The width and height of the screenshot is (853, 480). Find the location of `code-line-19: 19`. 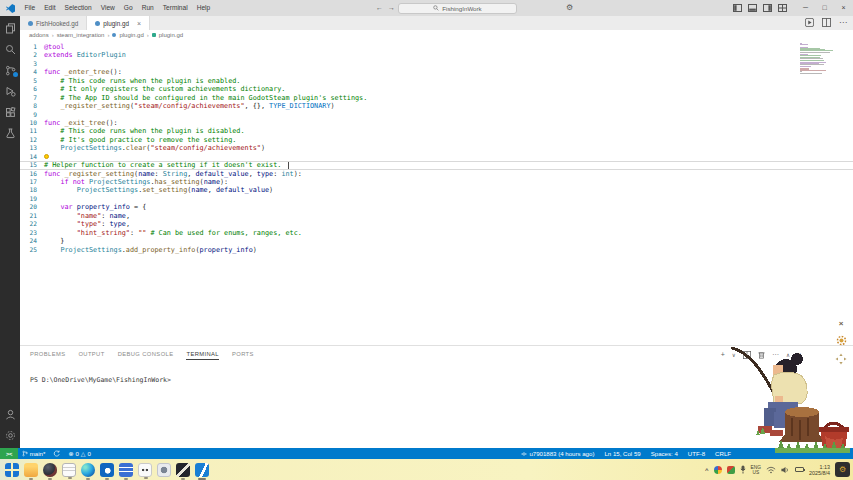

code-line-19: 19 is located at coordinates (436, 199).